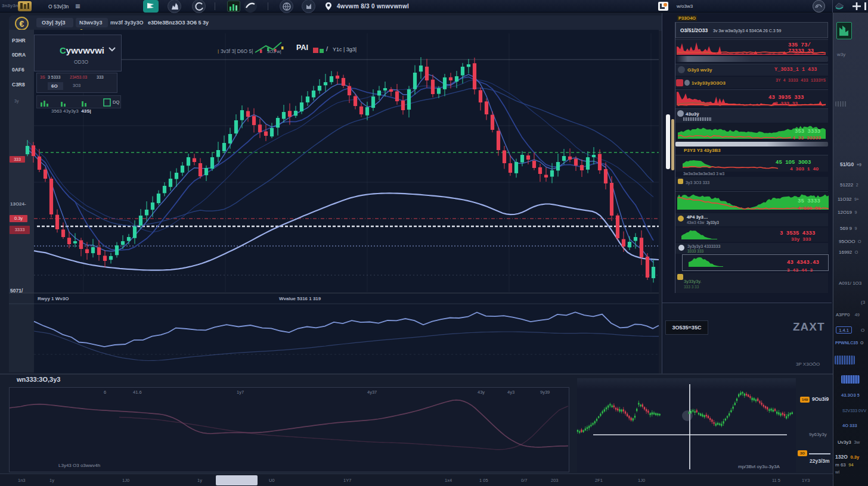  I want to click on svg-text: 45 1O5 3OO3, so click(793, 163).